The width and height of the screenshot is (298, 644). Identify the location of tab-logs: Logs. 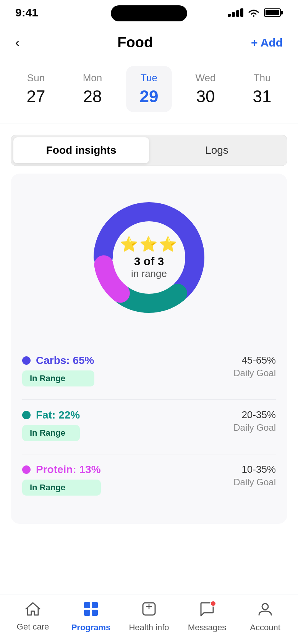
(217, 150).